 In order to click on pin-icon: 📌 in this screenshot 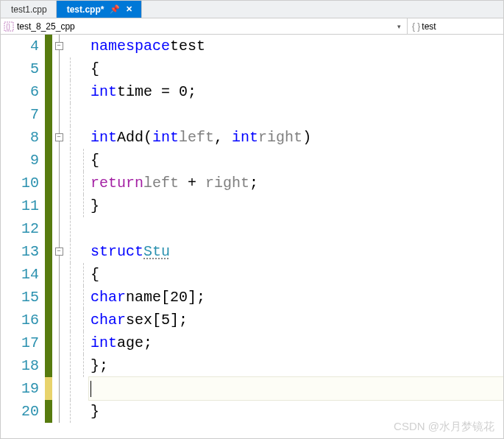, I will do `click(115, 9)`.